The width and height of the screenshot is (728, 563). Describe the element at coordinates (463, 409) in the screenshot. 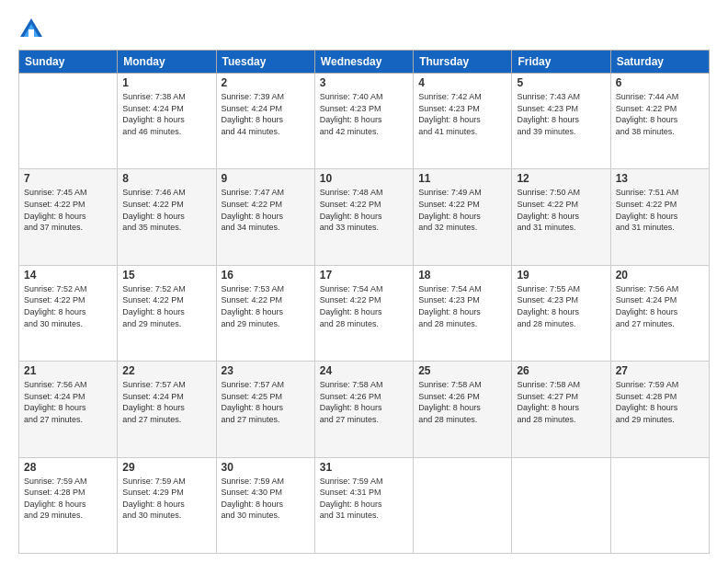

I see `calendar-cell: 25Sunrise: 7:58 AMSunset: 4:26 PMDayligh…` at that location.